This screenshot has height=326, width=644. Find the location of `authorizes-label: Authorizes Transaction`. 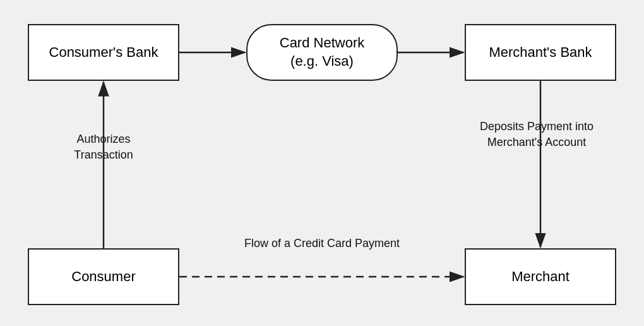

authorizes-label: Authorizes Transaction is located at coordinates (104, 147).